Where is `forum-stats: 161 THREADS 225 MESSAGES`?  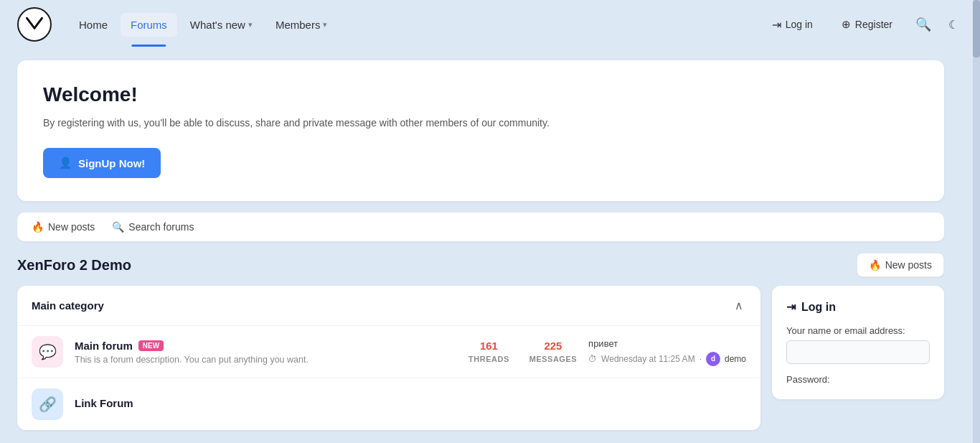
forum-stats: 161 THREADS 225 MESSAGES is located at coordinates (522, 352).